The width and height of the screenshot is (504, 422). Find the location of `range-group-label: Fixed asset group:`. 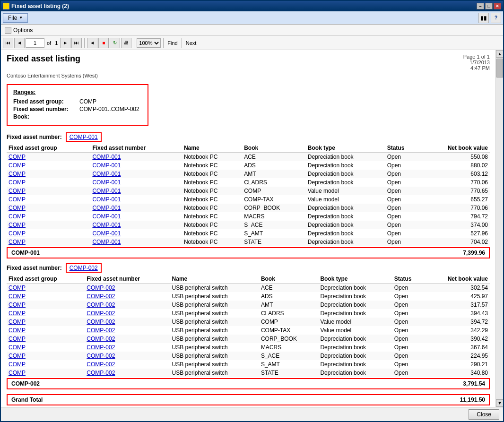

range-group-label: Fixed asset group: is located at coordinates (46, 102).